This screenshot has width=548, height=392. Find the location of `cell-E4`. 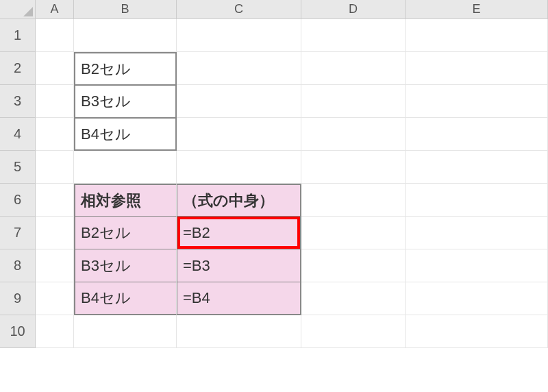

cell-E4 is located at coordinates (477, 134).